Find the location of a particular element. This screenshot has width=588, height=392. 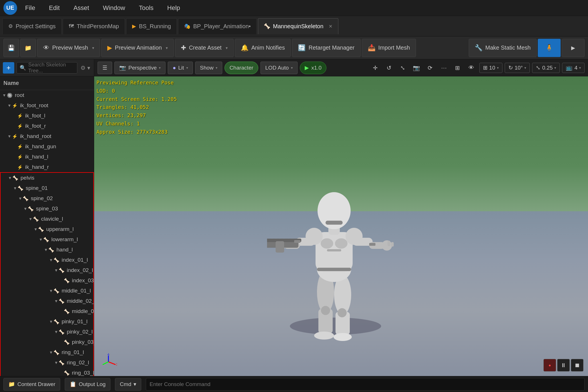

tab-close-button: ✕ is located at coordinates (330, 26).